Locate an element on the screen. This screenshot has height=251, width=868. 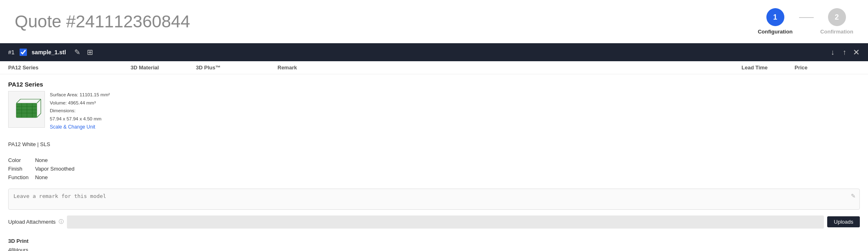
upload-info-icon: ⓘ is located at coordinates (61, 222).